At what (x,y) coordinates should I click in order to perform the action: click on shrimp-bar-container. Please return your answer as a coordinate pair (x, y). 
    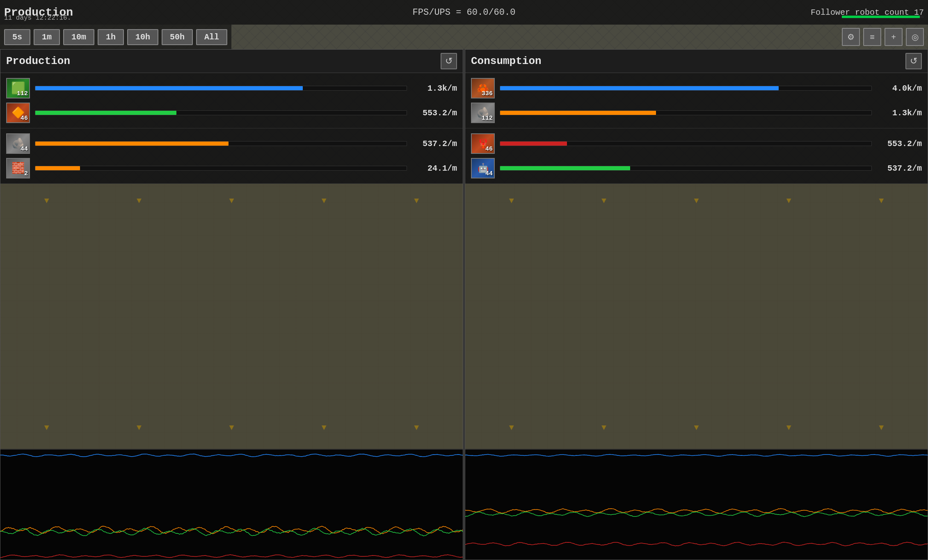
    Looking at the image, I should click on (686, 88).